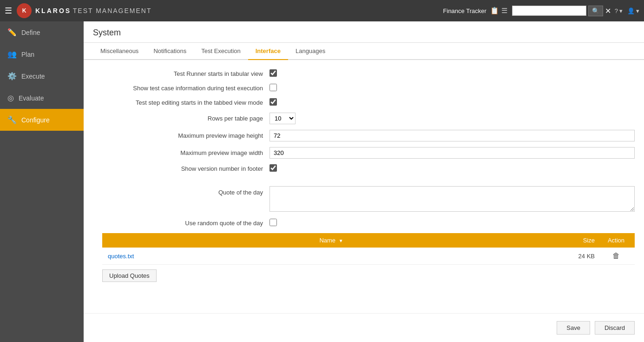 Image resolution: width=644 pixels, height=342 pixels. Describe the element at coordinates (12, 54) in the screenshot. I see `plan-icon: 👥` at that location.